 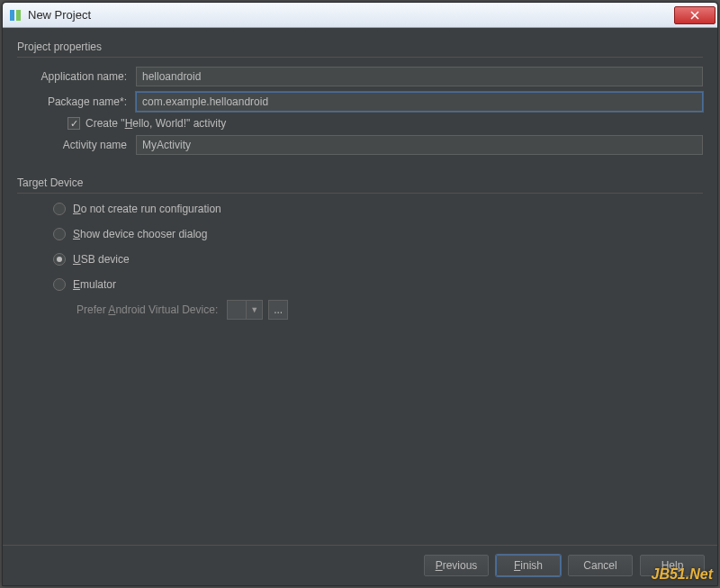 What do you see at coordinates (76, 145) in the screenshot?
I see `label-activity-name: Activity name` at bounding box center [76, 145].